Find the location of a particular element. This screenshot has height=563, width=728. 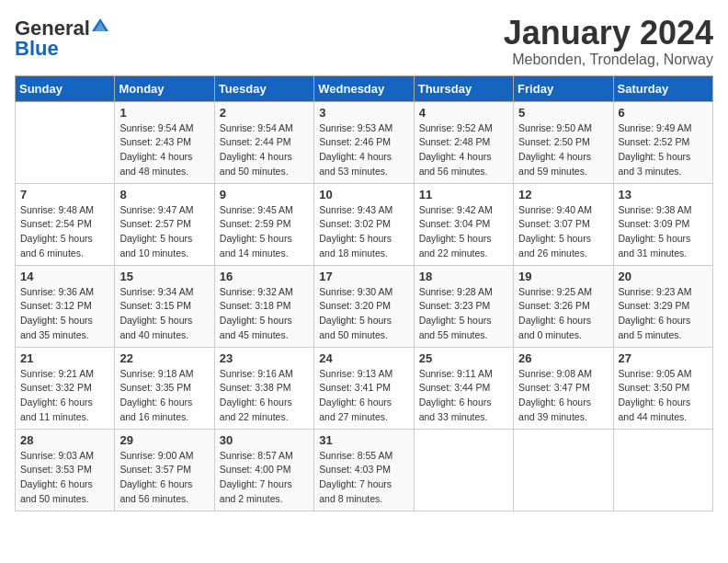

day-header-sunday: Sunday is located at coordinates (65, 88).